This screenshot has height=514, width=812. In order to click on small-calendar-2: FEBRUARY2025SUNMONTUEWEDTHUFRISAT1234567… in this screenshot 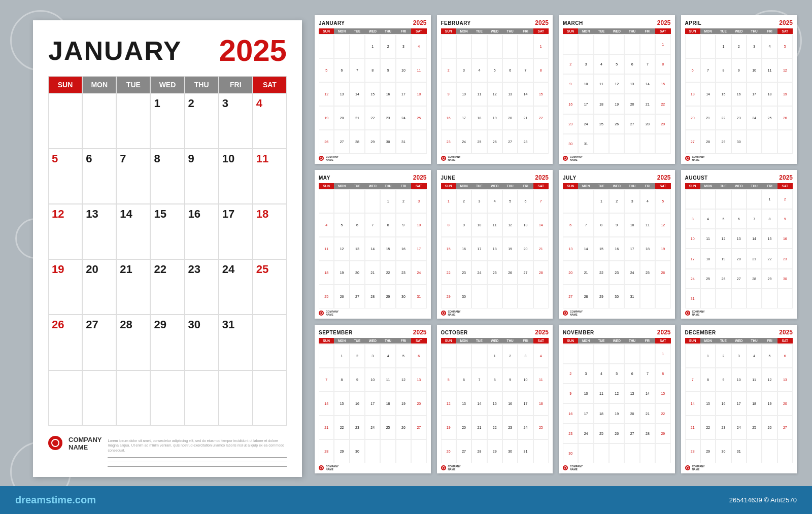, I will do `click(495, 89)`.